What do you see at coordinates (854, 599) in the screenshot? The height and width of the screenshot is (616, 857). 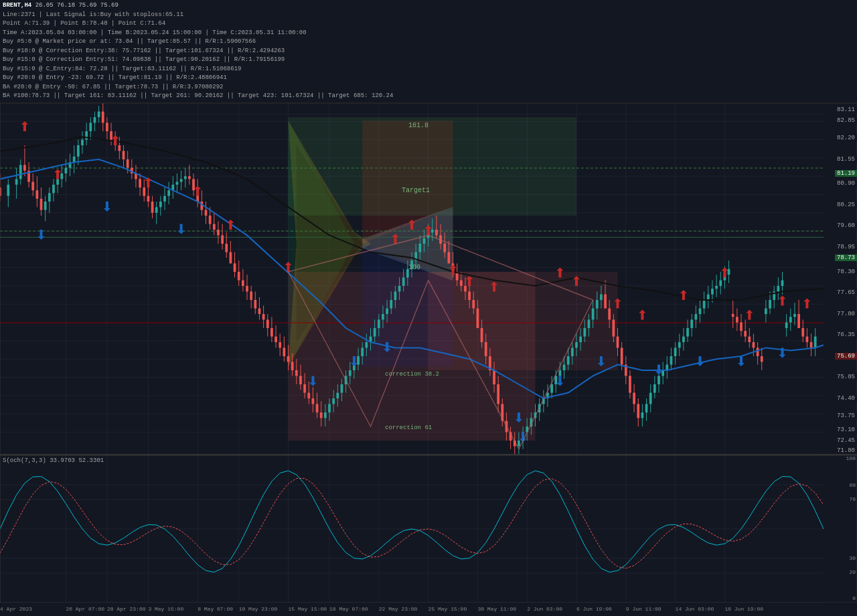 I see `osc-label-0: 0` at bounding box center [854, 599].